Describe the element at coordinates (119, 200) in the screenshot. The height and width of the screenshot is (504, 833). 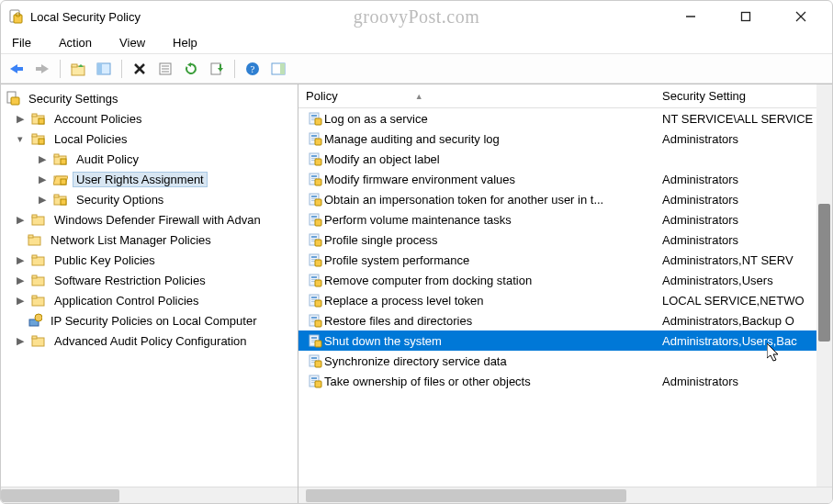
I see `tree-label: Security Options` at that location.